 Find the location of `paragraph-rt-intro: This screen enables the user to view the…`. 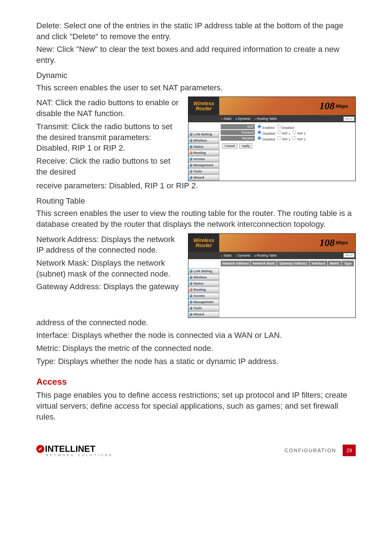

paragraph-rt-intro: This screen enables the user to view the… is located at coordinates (196, 218).